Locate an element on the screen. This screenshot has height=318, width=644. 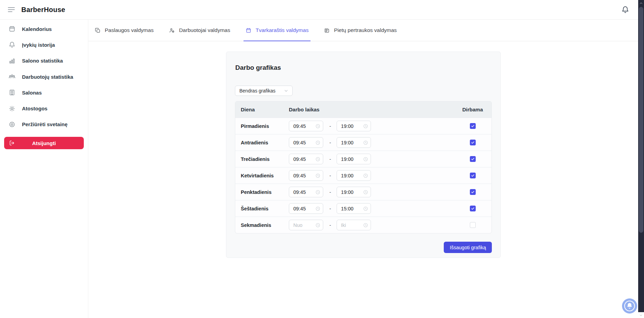
people-icon is located at coordinates (12, 77).